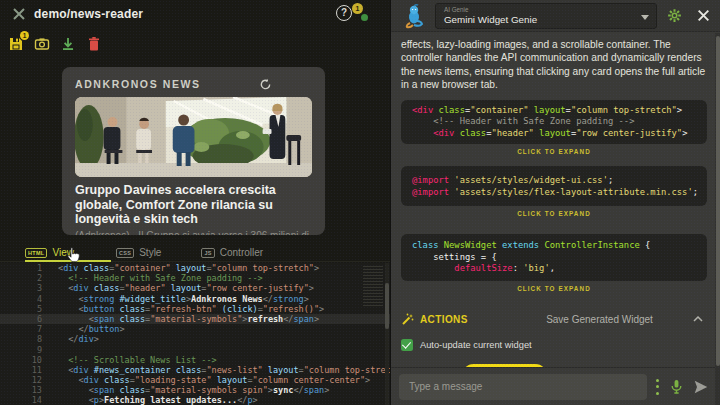  What do you see at coordinates (19, 14) in the screenshot?
I see `close-widget-icon` at bounding box center [19, 14].